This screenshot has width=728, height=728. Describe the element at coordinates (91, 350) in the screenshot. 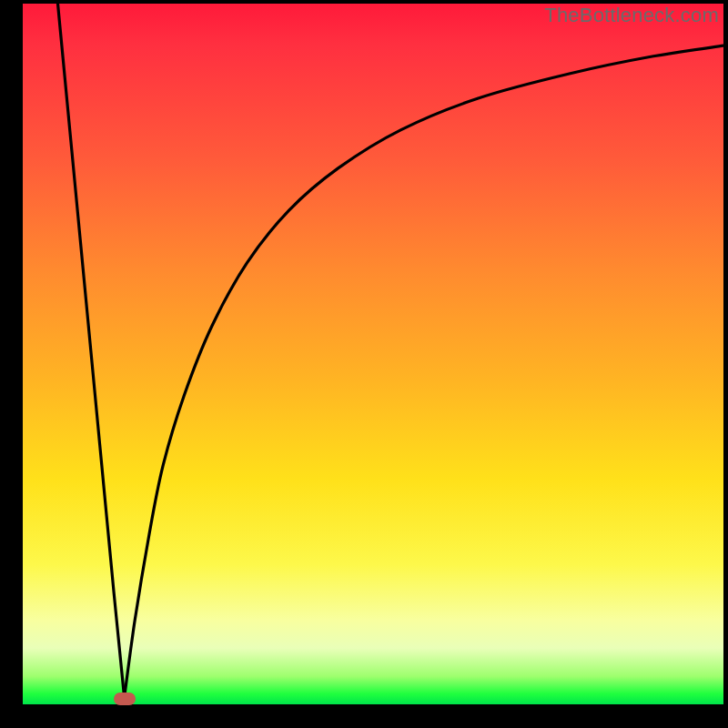

I see `curve-left-branch` at that location.